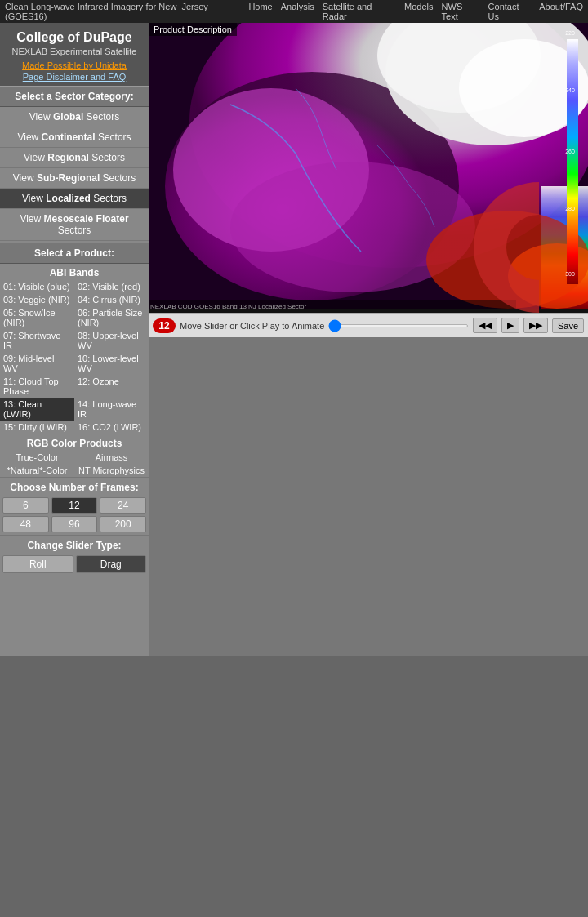  What do you see at coordinates (38, 386) in the screenshot?
I see `band-11: 11: Cloud Top Phase` at bounding box center [38, 386].